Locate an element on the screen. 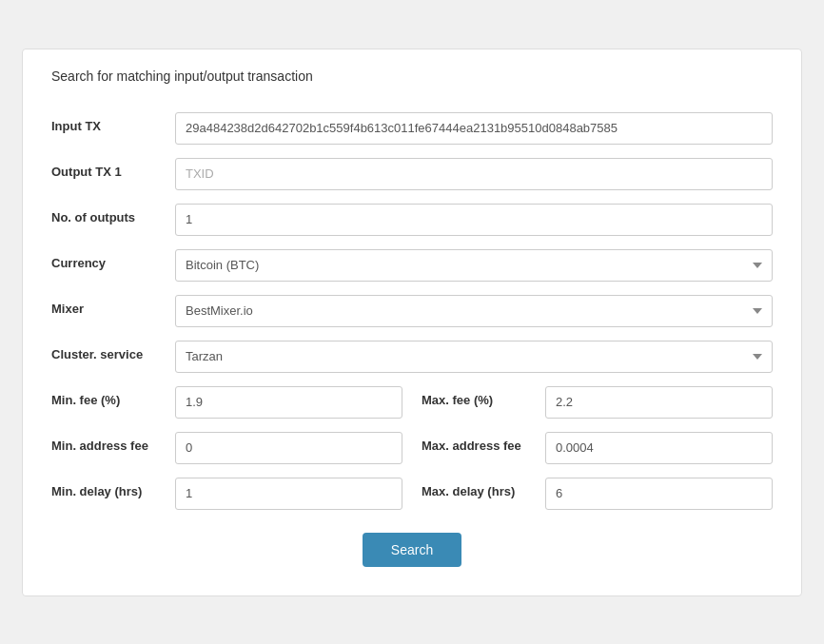 This screenshot has height=644, width=824. mixer-select: BestMixer.io BitcoinFog Helix is located at coordinates (474, 311).